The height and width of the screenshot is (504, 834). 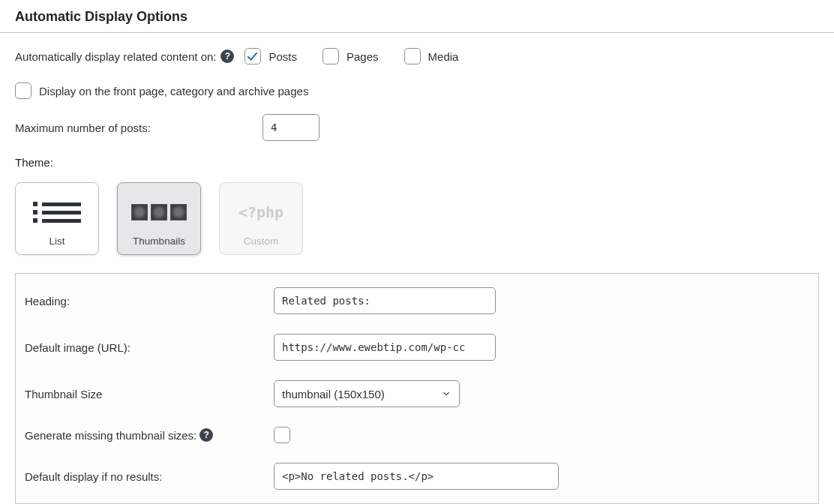 What do you see at coordinates (116, 57) in the screenshot?
I see `auto-display-label: Automatically display related content on…` at bounding box center [116, 57].